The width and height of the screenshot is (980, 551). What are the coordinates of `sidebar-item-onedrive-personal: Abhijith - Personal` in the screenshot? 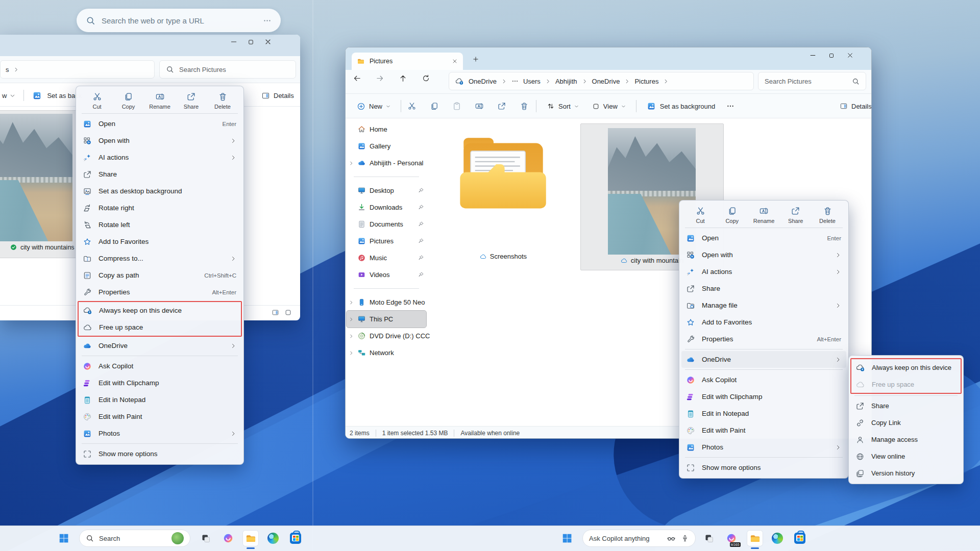 It's located at (386, 163).